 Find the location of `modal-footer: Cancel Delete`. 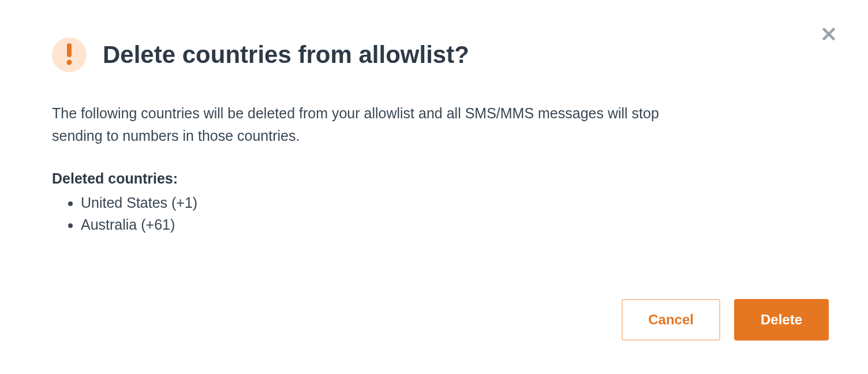

modal-footer: Cancel Delete is located at coordinates (725, 320).